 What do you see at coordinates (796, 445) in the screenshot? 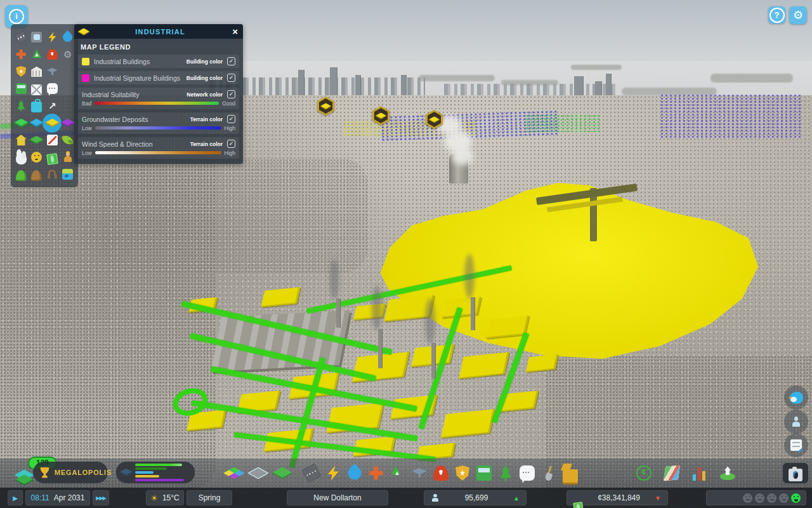
I see `journal-button` at bounding box center [796, 445].